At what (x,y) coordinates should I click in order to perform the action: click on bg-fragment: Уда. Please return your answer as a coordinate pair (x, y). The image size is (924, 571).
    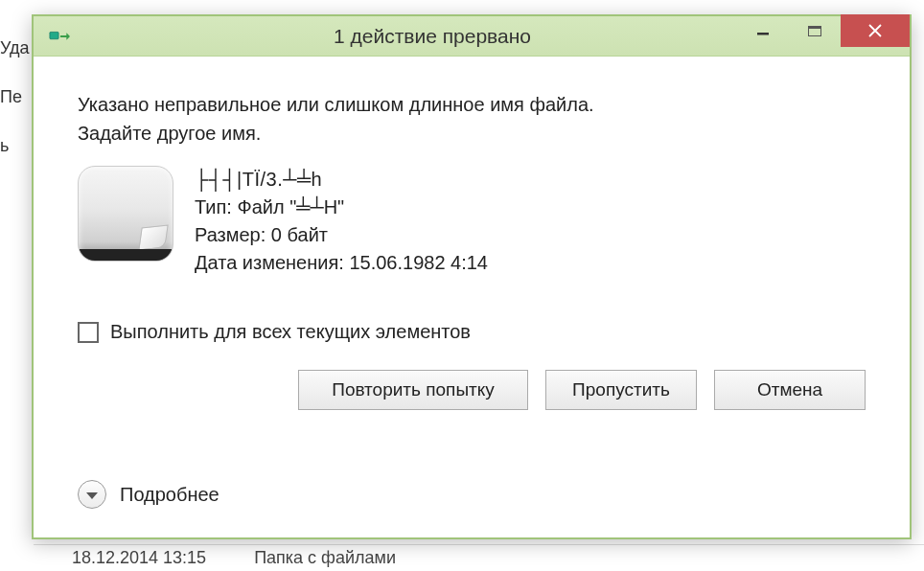
    Looking at the image, I should click on (14, 48).